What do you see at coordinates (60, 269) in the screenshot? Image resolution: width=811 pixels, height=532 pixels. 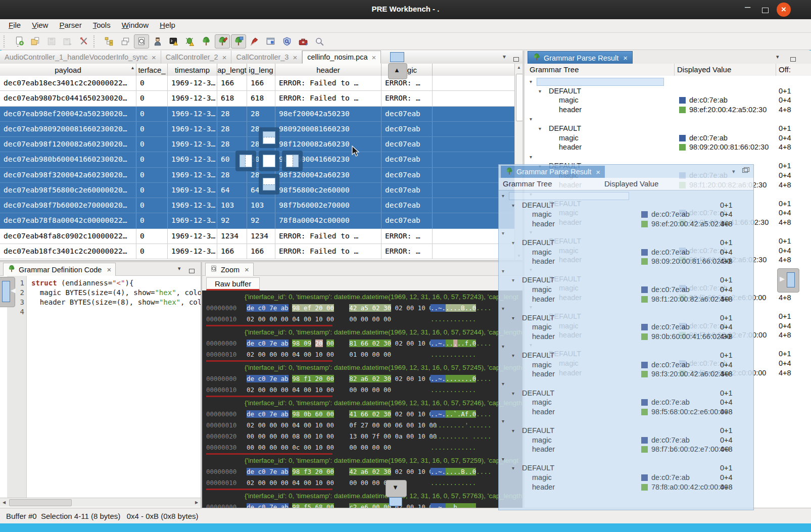 I see `tab-grammar-definition-code: Grammar Definition Code ×` at bounding box center [60, 269].